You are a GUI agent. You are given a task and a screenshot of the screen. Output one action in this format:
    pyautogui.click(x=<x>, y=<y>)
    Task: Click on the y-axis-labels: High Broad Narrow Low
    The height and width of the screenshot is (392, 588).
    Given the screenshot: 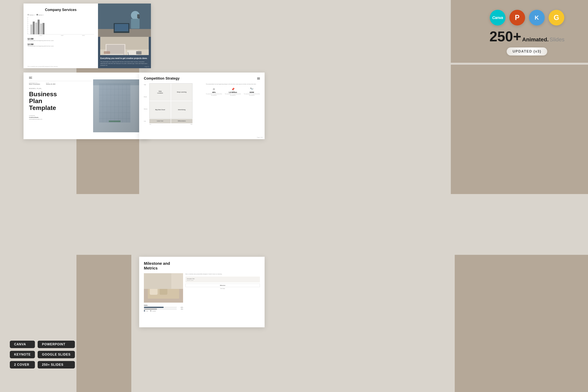 What is the action you would take?
    pyautogui.click(x=146, y=103)
    